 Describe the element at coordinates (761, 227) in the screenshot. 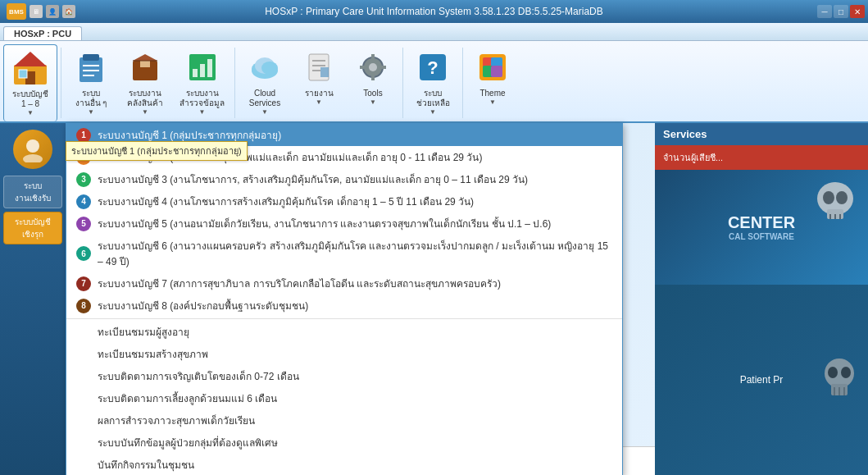

I see `center-logo: CENTER CAL SOFTWARE` at that location.